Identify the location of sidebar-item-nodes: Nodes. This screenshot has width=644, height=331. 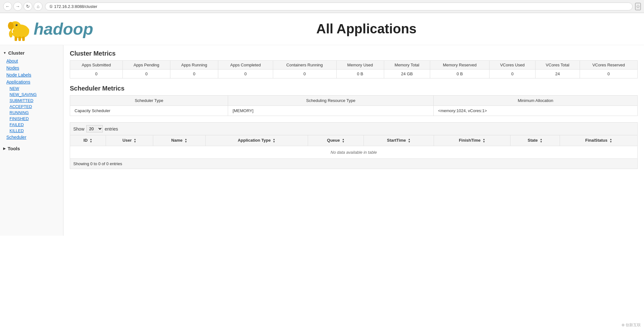
(32, 68).